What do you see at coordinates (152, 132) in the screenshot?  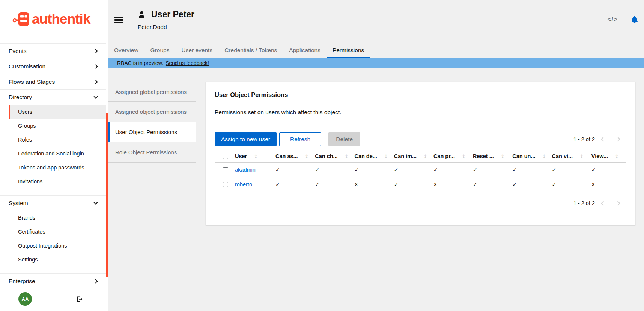 I see `subnav-user-object-permissions: User Object Permissions` at bounding box center [152, 132].